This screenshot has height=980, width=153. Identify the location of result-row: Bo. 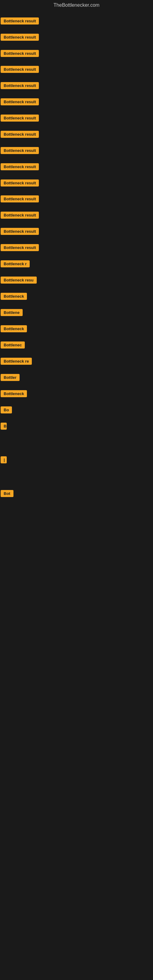
(6, 410).